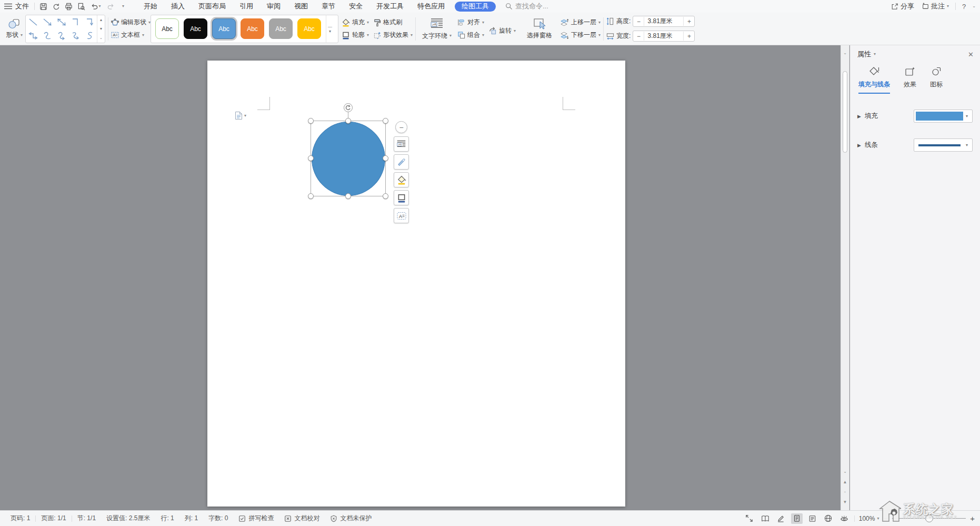  Describe the element at coordinates (781, 519) in the screenshot. I see `ink-view-icon` at that location.